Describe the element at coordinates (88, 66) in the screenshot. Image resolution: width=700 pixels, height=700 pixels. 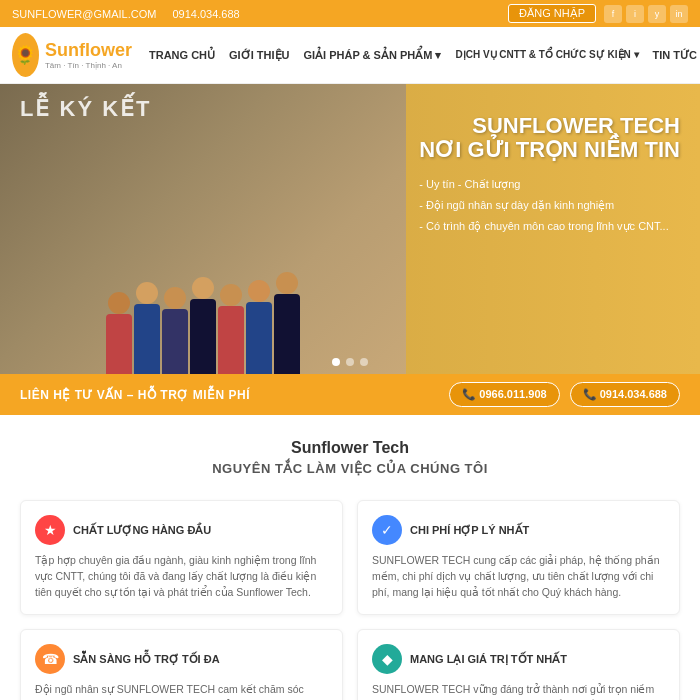
I see `logo-slogan: Tâm · Tín · Thịnh · An` at that location.